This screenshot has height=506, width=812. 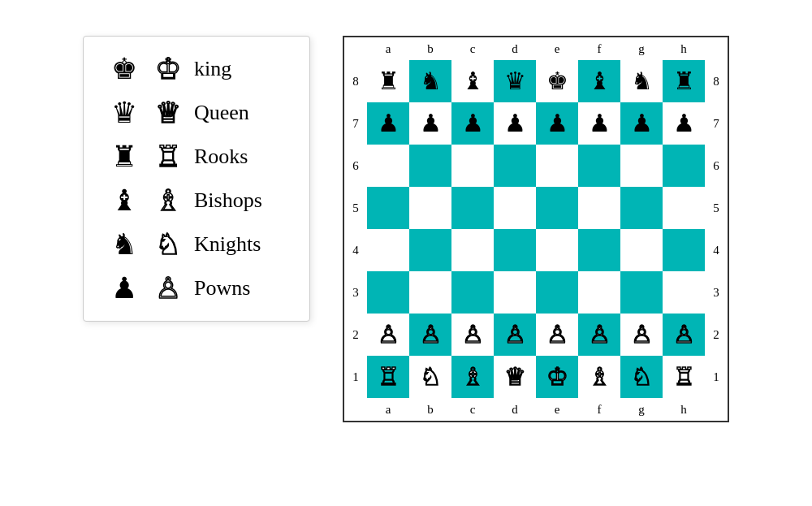 I want to click on cell-g1: ♘, so click(x=641, y=377).